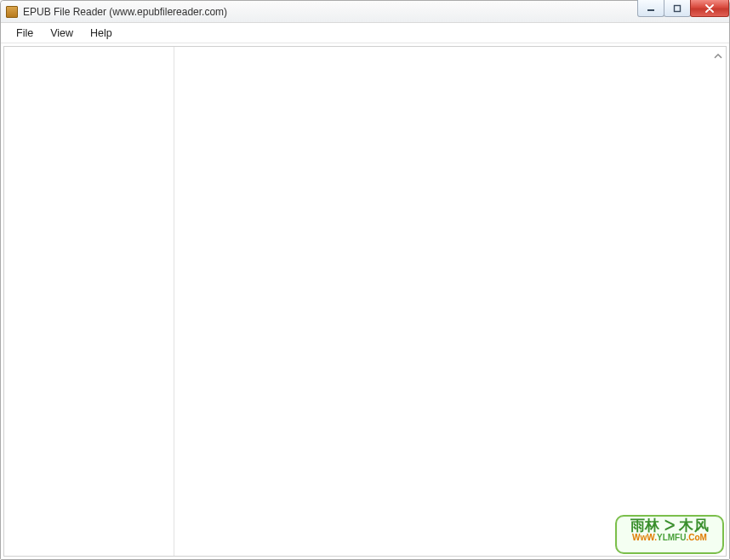 The width and height of the screenshot is (730, 560). I want to click on title-bar: EPUB File Reader (www.epubfilereader.com…, so click(365, 12).